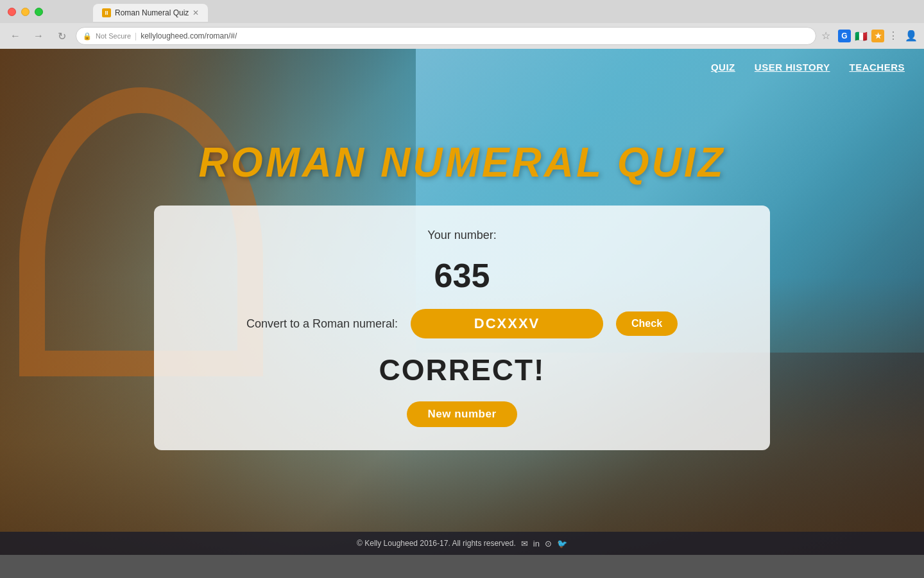 The height and width of the screenshot is (578, 924). What do you see at coordinates (196, 13) in the screenshot?
I see `tab-close-button: ✕` at bounding box center [196, 13].